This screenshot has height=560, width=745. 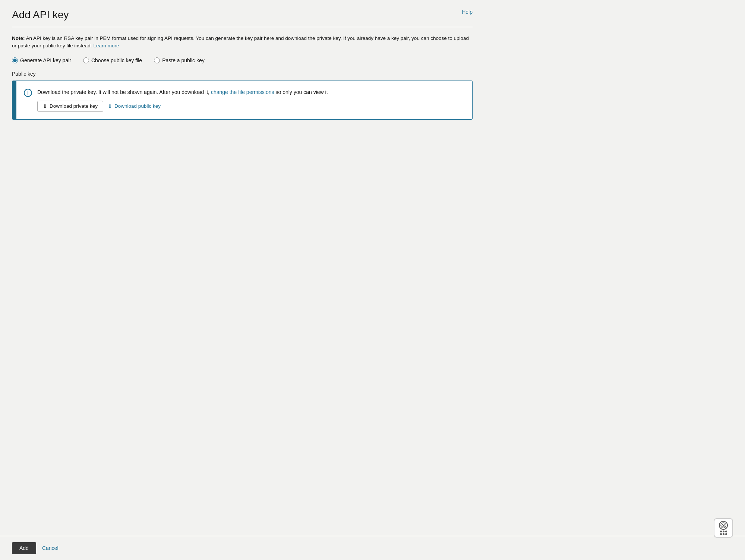 What do you see at coordinates (113, 60) in the screenshot?
I see `radio-option-choose: Choose public key file` at bounding box center [113, 60].